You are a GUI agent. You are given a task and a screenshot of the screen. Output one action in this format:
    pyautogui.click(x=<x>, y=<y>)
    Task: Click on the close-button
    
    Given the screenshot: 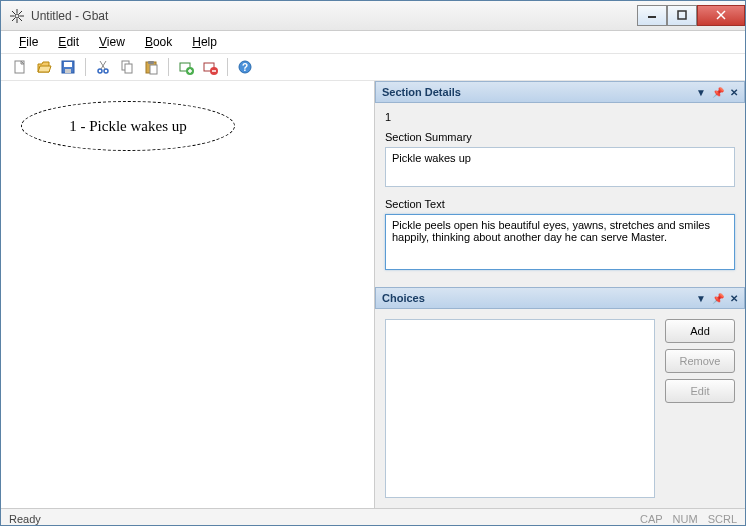 What is the action you would take?
    pyautogui.click(x=721, y=16)
    